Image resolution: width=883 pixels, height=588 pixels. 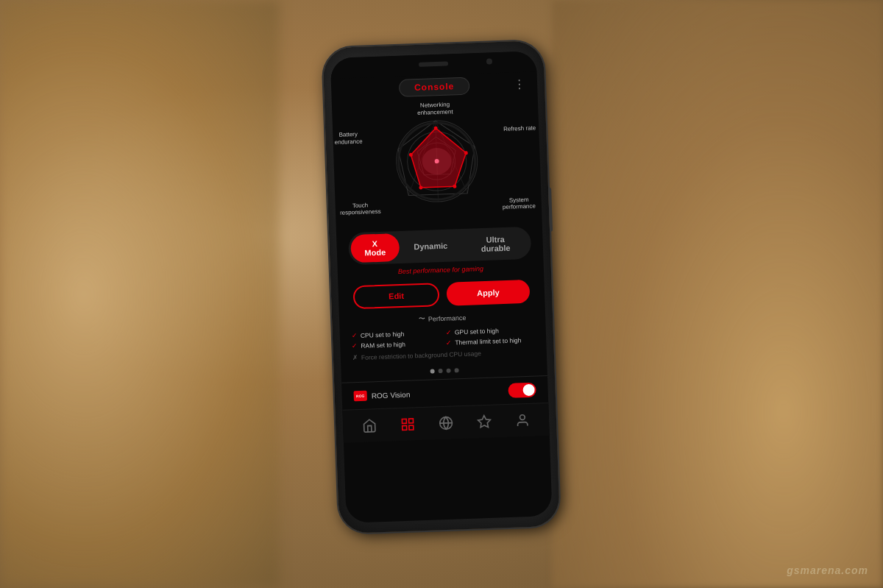 I want to click on check-icon-gpu: ✓, so click(x=449, y=332).